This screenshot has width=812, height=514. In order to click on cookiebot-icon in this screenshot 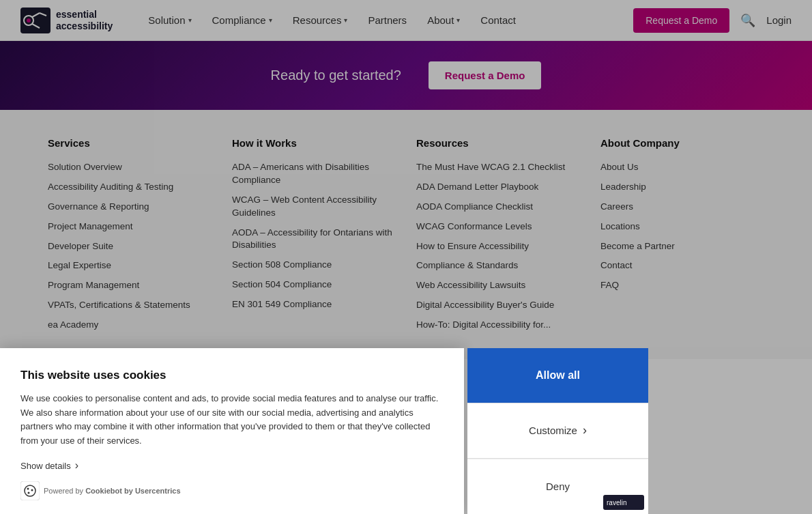, I will do `click(30, 491)`.